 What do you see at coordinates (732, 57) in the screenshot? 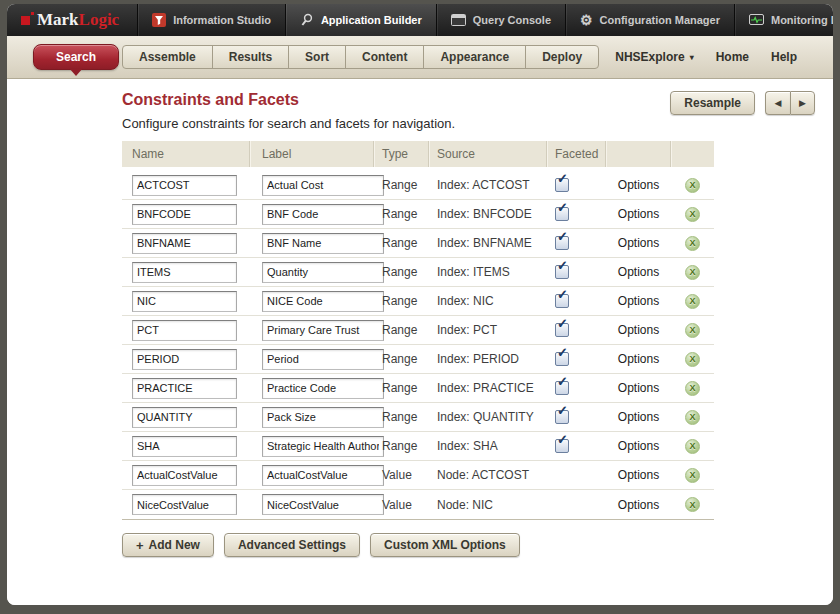
I see `home-link: Home` at bounding box center [732, 57].